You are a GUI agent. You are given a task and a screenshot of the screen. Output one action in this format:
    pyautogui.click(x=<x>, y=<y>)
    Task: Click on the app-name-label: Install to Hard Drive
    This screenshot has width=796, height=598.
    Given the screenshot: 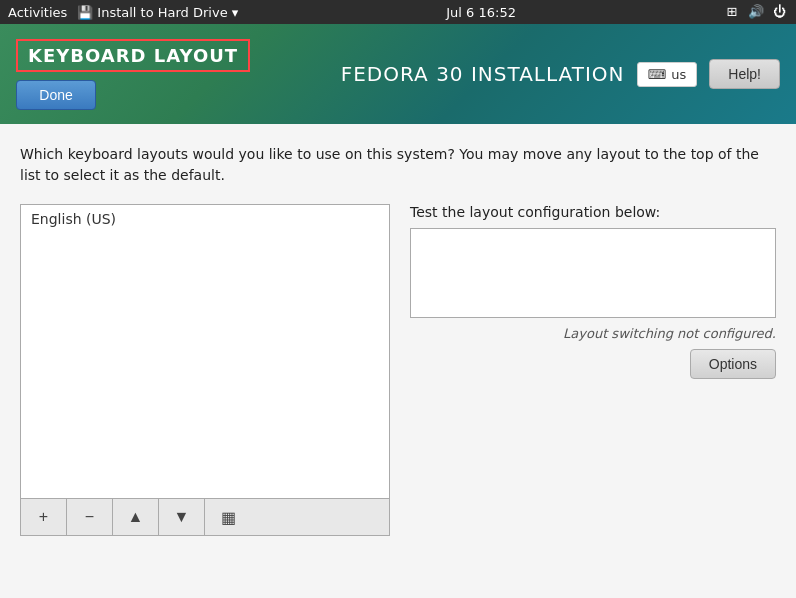 What is the action you would take?
    pyautogui.click(x=162, y=12)
    